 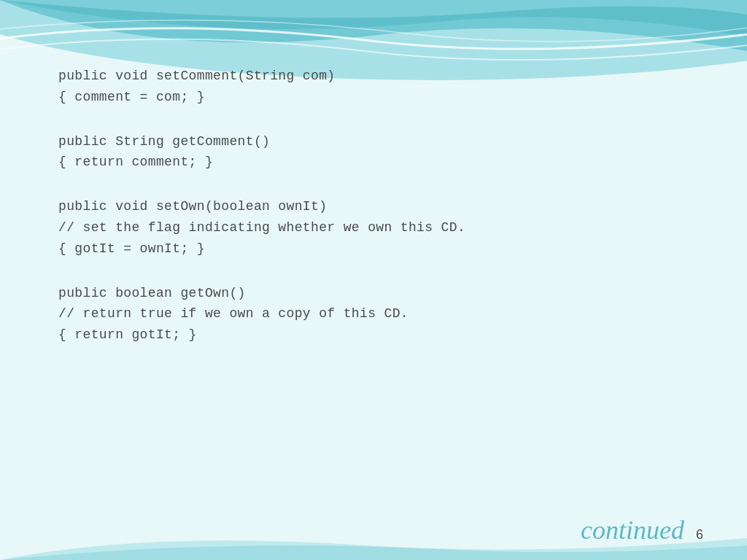 What do you see at coordinates (374, 314) in the screenshot?
I see `code-line-9-comment: // return true if we own a copy of this …` at bounding box center [374, 314].